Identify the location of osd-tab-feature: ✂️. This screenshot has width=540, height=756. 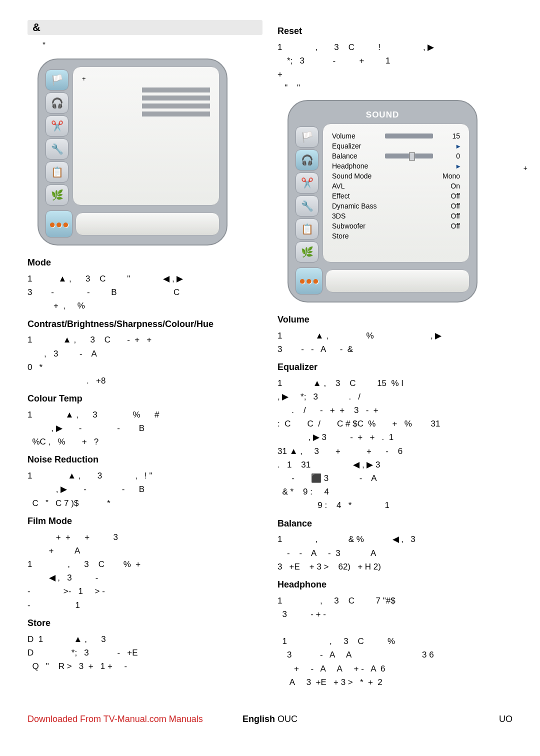
(57, 126).